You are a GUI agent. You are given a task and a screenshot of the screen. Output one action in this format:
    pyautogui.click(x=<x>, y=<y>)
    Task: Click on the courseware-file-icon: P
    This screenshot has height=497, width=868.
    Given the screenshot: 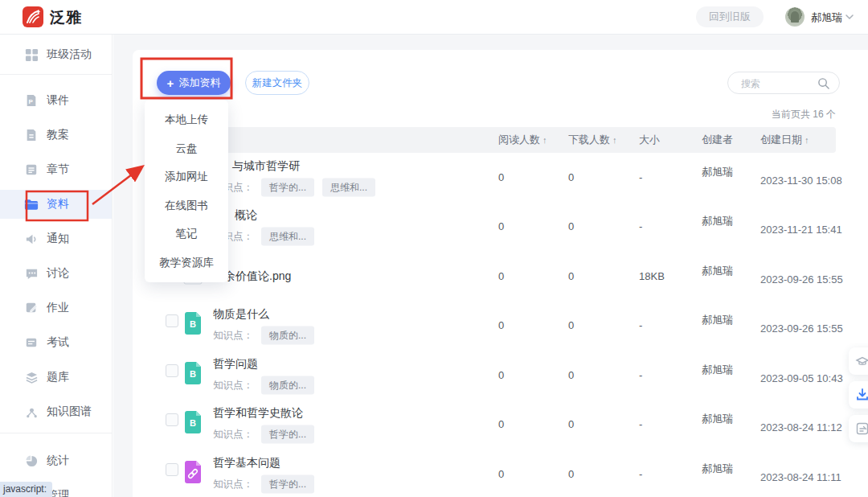 What is the action you would take?
    pyautogui.click(x=31, y=101)
    